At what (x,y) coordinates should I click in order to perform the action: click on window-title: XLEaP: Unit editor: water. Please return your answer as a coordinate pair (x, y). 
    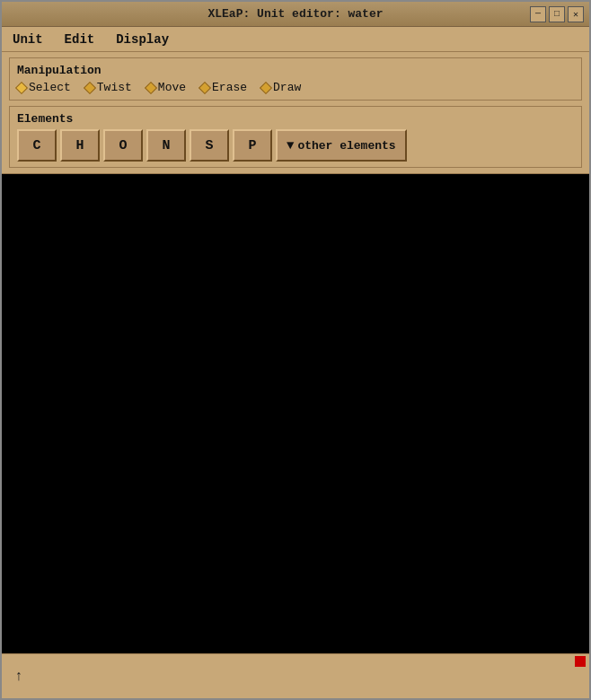
    Looking at the image, I should click on (296, 14).